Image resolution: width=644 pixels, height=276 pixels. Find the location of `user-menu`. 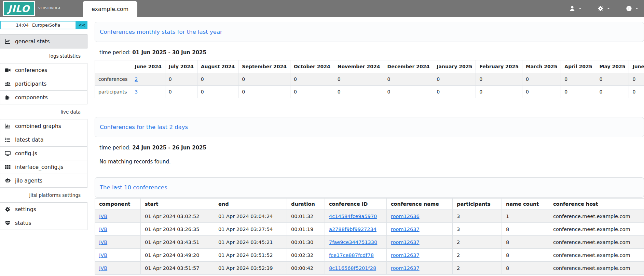

user-menu is located at coordinates (575, 9).